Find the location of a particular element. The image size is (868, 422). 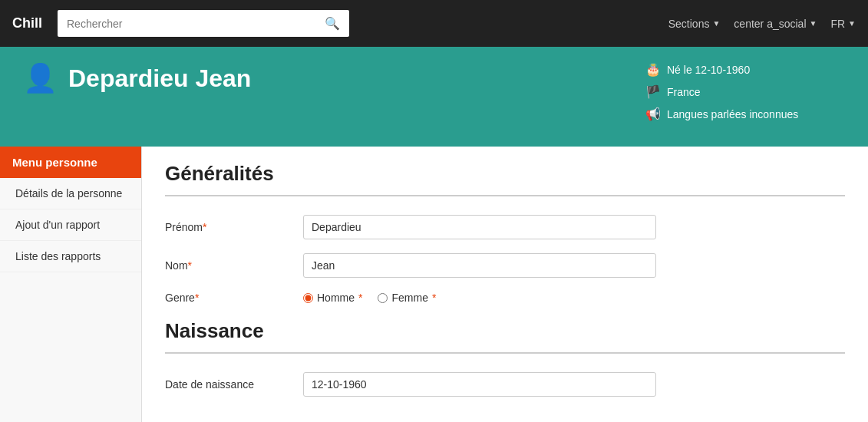

lang-dropdown: FR ▼ is located at coordinates (843, 24).